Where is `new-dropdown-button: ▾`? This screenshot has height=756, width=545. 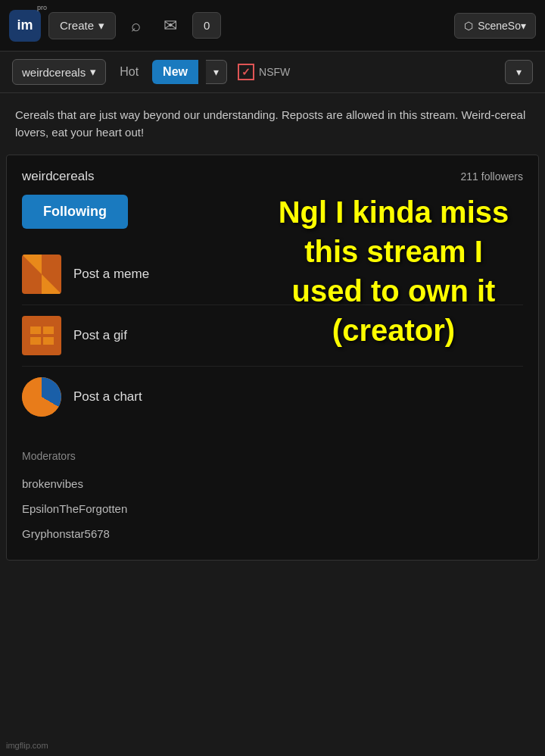
new-dropdown-button: ▾ is located at coordinates (216, 72).